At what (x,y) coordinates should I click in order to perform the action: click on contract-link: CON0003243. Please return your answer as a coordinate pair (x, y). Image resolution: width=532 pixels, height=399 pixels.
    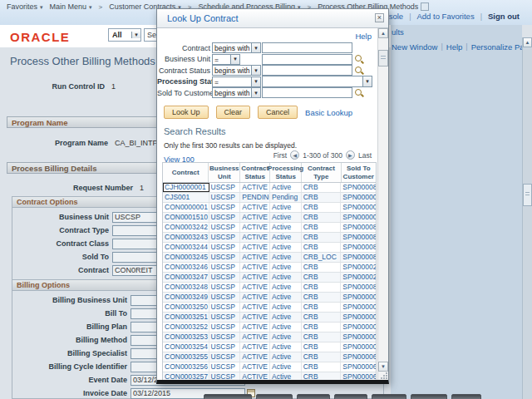
    Looking at the image, I should click on (186, 238).